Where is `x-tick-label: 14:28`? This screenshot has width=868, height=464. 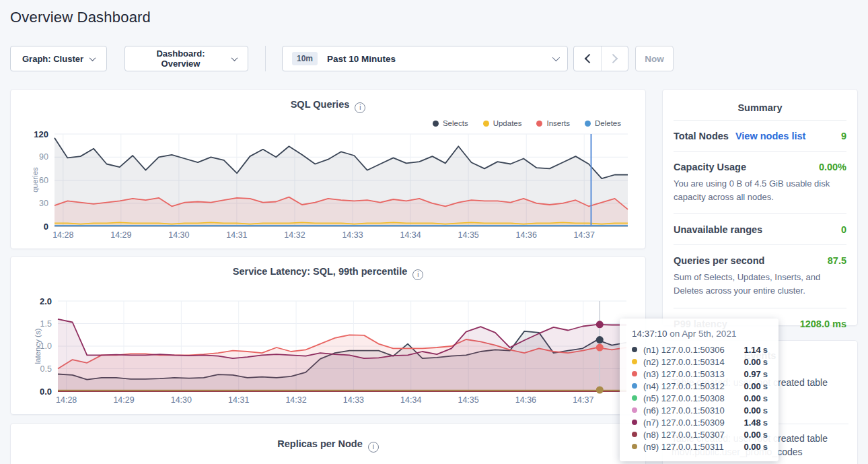 x-tick-label: 14:28 is located at coordinates (63, 235).